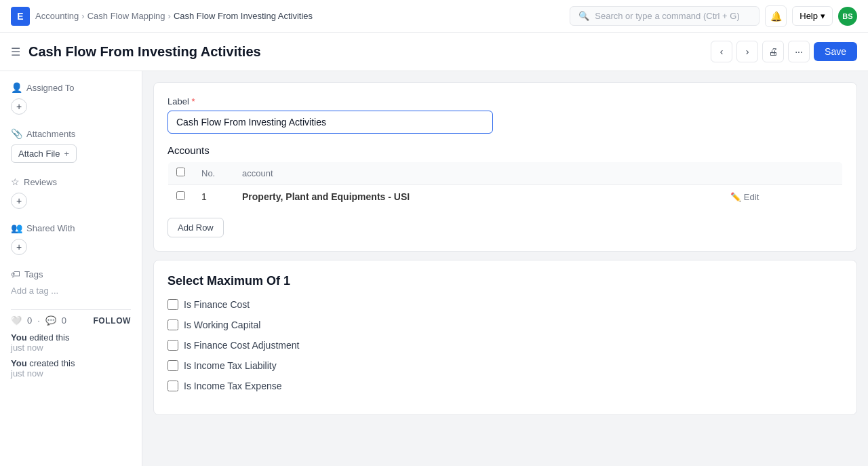 The width and height of the screenshot is (868, 466). Describe the element at coordinates (173, 325) in the screenshot. I see `checkbox-working-capital-input` at that location.